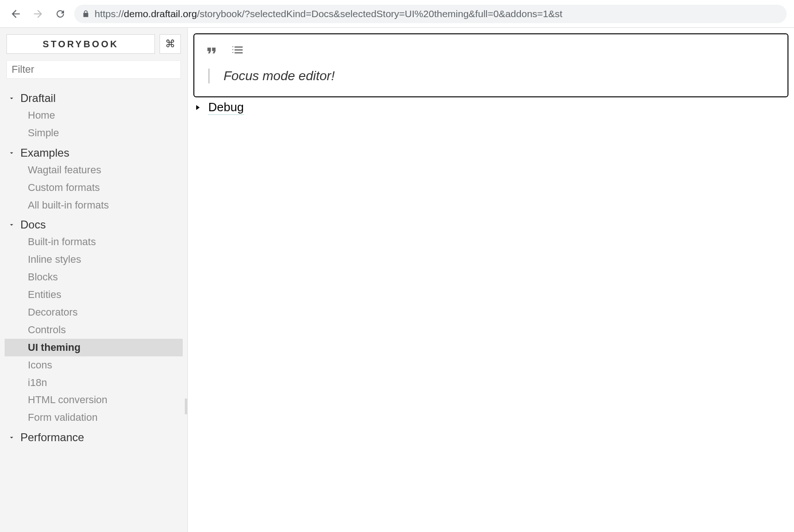 The image size is (794, 532). I want to click on debug-toggle: Debug, so click(491, 108).